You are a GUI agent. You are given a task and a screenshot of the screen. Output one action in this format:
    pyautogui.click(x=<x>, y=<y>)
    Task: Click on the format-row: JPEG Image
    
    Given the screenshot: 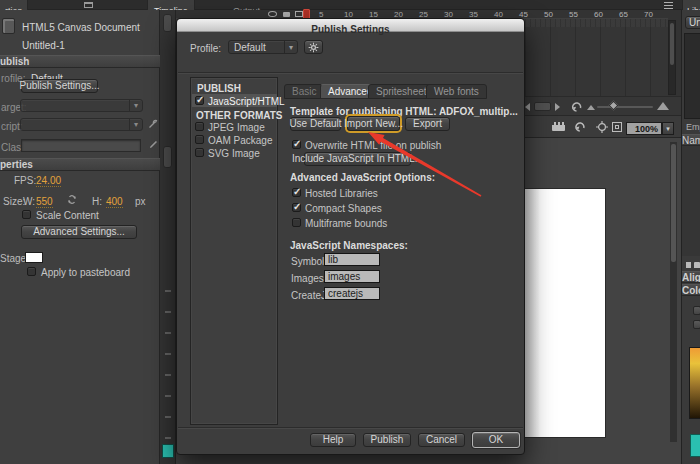 What is the action you would take?
    pyautogui.click(x=234, y=126)
    